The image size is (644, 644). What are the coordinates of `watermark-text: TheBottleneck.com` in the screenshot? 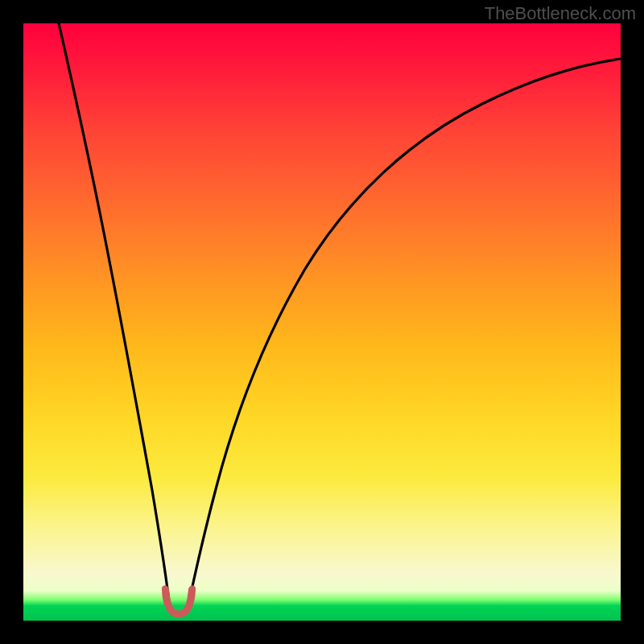 It's located at (560, 14).